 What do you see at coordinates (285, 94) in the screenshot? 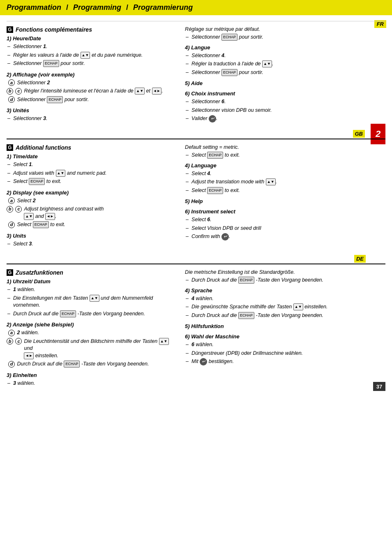
I see `fr-sub6-title: 6) Choix instrument` at bounding box center [285, 94].